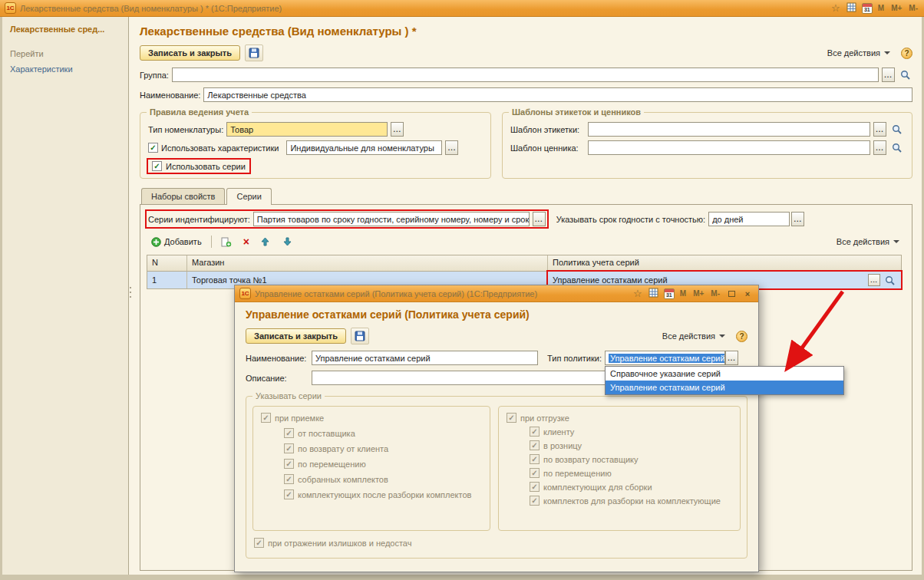 This screenshot has width=924, height=580. What do you see at coordinates (724, 263) in the screenshot?
I see `column-header-policy: Политика учета серий` at bounding box center [724, 263].